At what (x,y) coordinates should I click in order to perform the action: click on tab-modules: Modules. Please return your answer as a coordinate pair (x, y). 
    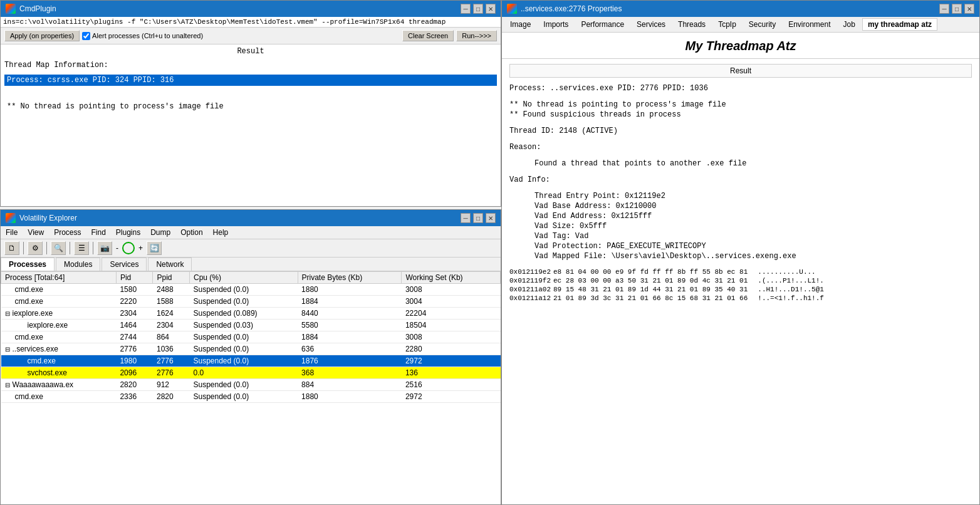
    Looking at the image, I should click on (78, 264).